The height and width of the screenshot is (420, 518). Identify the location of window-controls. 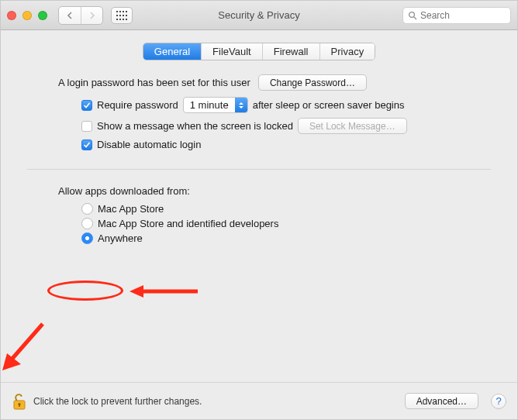
(27, 15).